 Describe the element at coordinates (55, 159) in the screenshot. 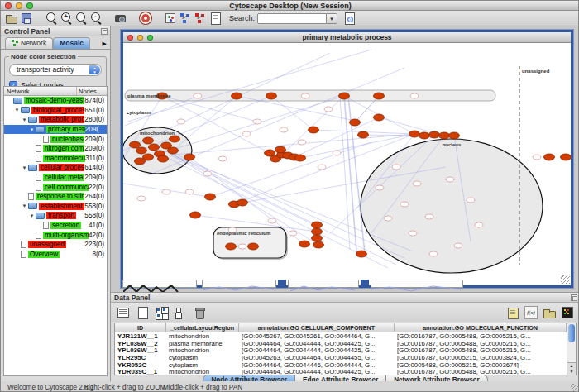

I see `tree-row: macromolecule311(0)` at that location.